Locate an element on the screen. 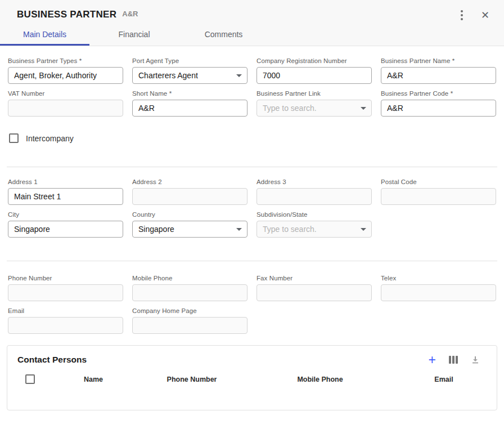  field-business-partner-code: Business Partner Code * is located at coordinates (439, 104).